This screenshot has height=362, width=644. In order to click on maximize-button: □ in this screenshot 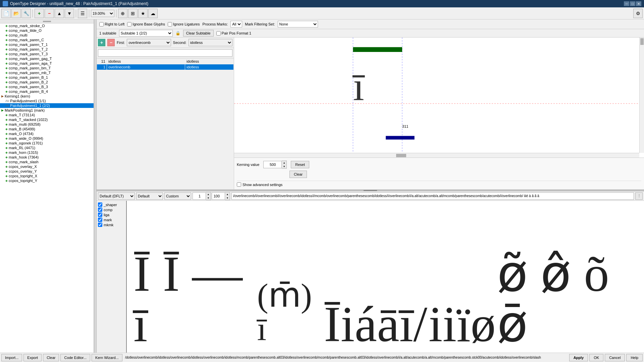, I will do `click(633, 4)`.